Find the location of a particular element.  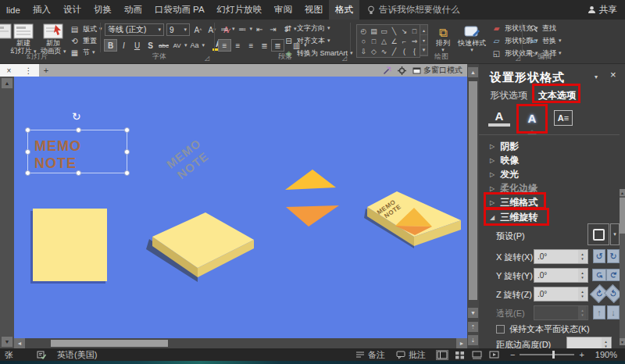

layout-button: ▤版式▾ is located at coordinates (86, 29).